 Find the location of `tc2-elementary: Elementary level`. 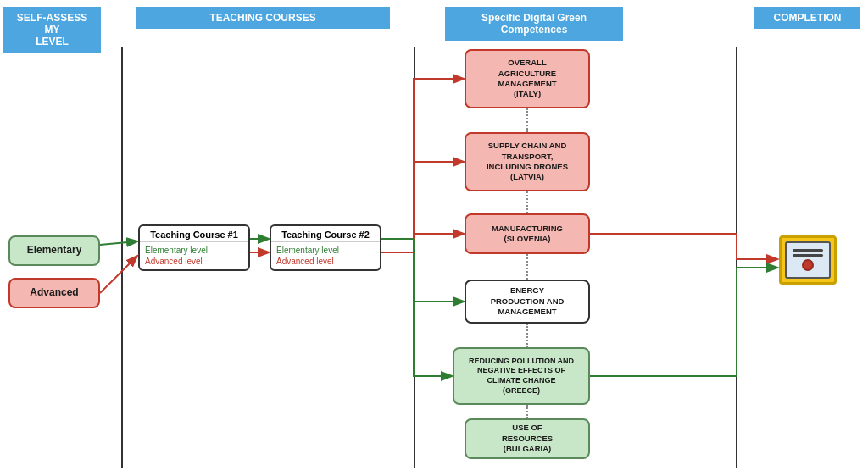

tc2-elementary: Elementary level is located at coordinates (326, 251).